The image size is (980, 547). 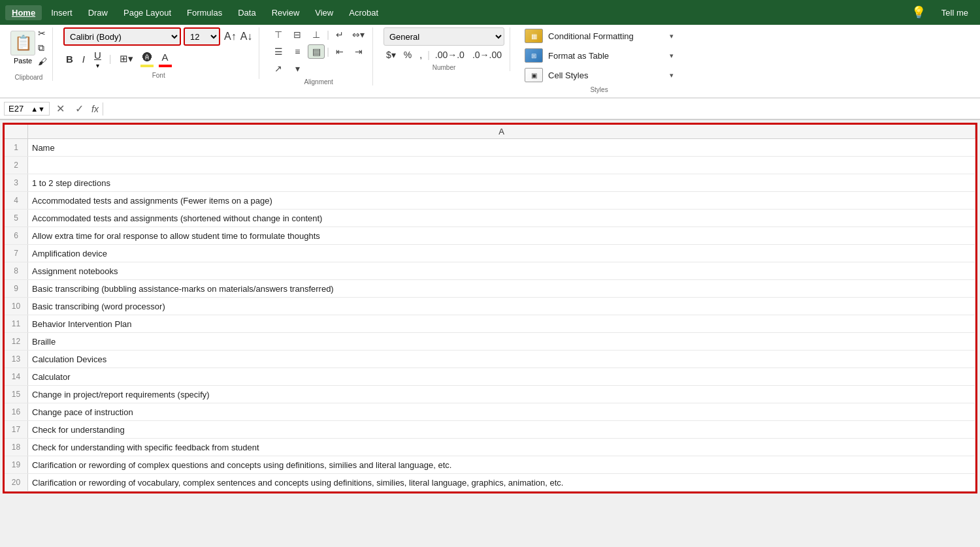 What do you see at coordinates (278, 69) in the screenshot?
I see `orientation-button: ↗` at bounding box center [278, 69].